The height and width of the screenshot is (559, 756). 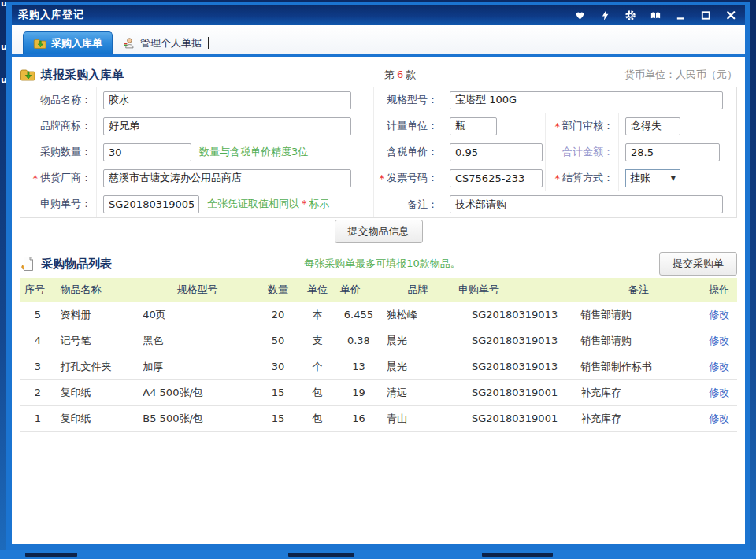 I want to click on cell-no: 4, so click(x=38, y=340).